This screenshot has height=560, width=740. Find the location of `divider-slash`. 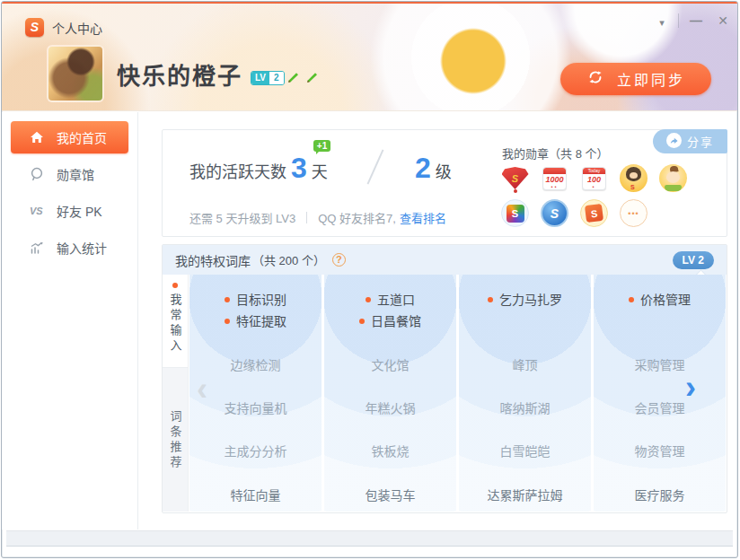

divider-slash is located at coordinates (375, 167).